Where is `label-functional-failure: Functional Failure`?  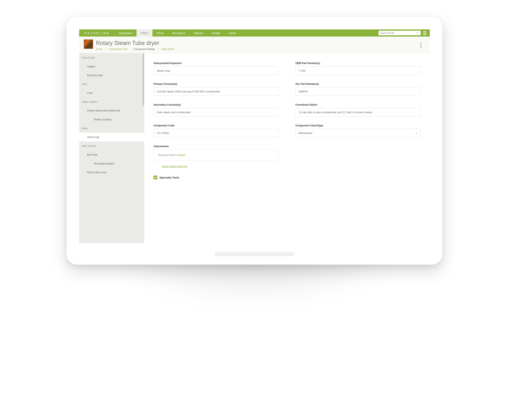
label-functional-failure: Functional Failure is located at coordinates (358, 105).